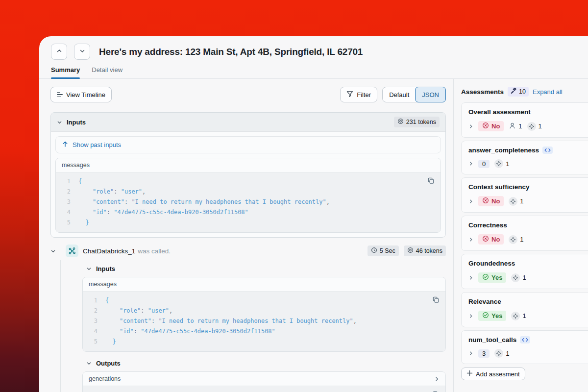 This screenshot has width=588, height=392. I want to click on inputs-section-title: Inputs, so click(76, 122).